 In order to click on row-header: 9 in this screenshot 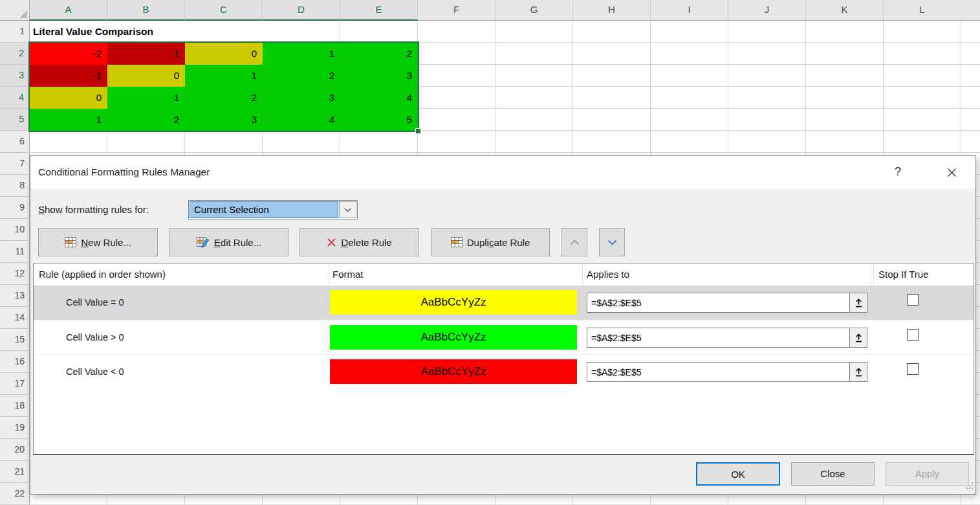, I will do `click(15, 208)`.